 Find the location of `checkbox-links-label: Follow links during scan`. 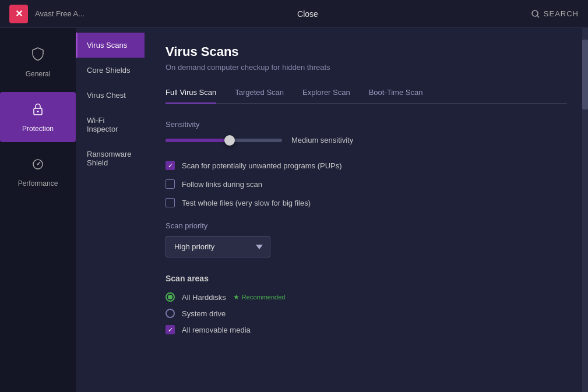

checkbox-links-label: Follow links during scan is located at coordinates (222, 184).